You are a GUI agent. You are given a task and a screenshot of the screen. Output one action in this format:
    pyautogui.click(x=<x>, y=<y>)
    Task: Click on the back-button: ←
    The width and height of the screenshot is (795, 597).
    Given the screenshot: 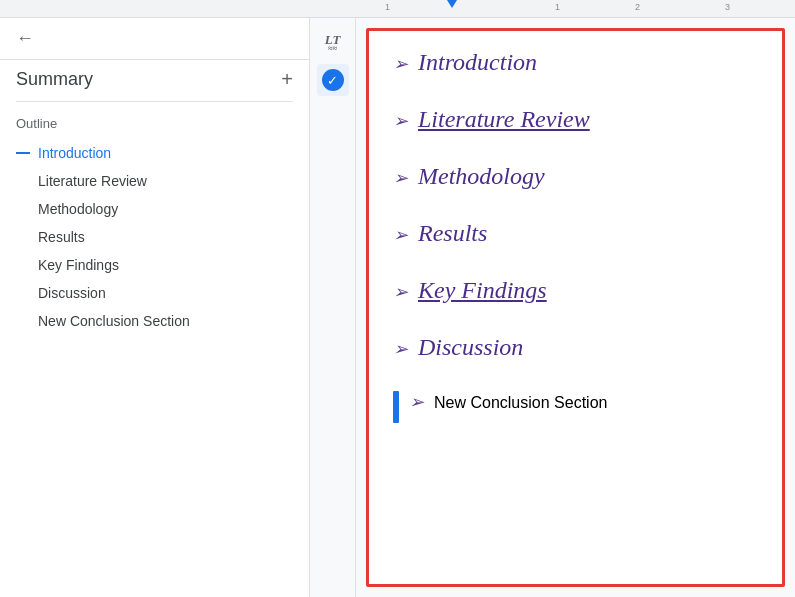 What is the action you would take?
    pyautogui.click(x=25, y=38)
    